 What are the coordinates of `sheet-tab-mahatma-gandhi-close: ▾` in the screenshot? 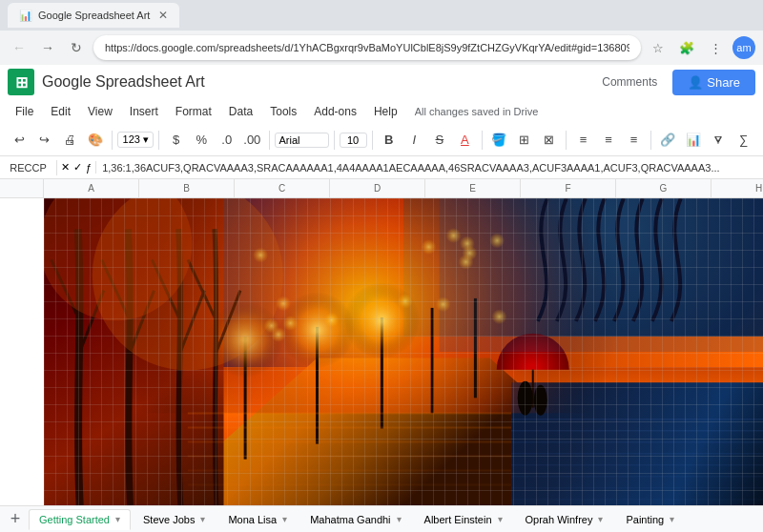 It's located at (399, 519).